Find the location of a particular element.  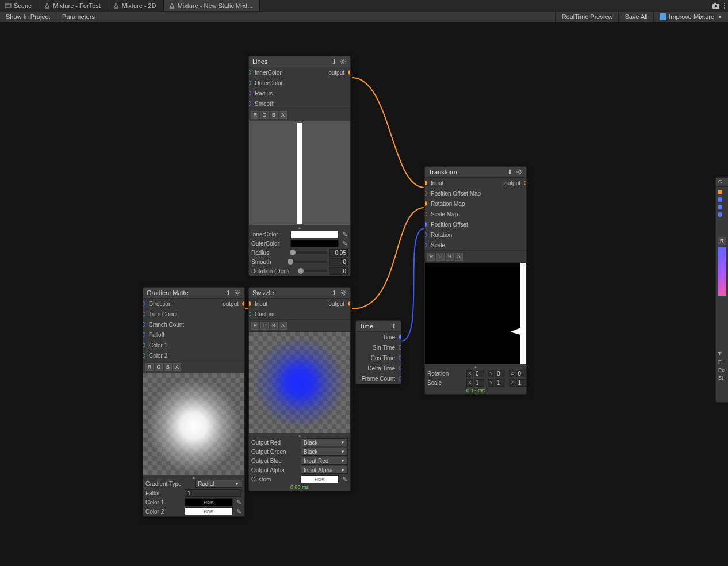

tab-scene: Scene is located at coordinates (20, 6).